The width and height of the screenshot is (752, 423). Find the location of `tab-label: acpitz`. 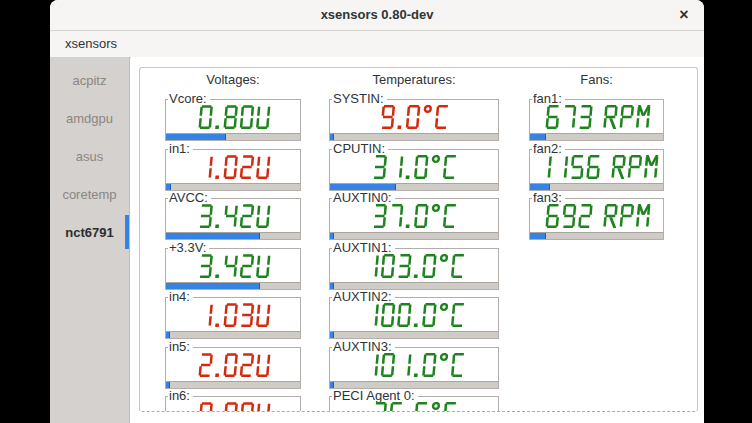

tab-label: acpitz is located at coordinates (90, 80).